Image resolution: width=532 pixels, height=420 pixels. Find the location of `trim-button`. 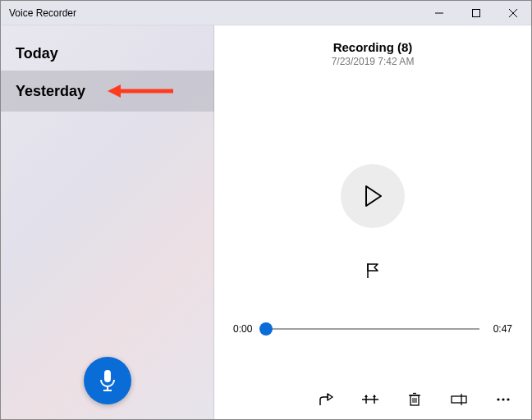

trim-button is located at coordinates (370, 399).